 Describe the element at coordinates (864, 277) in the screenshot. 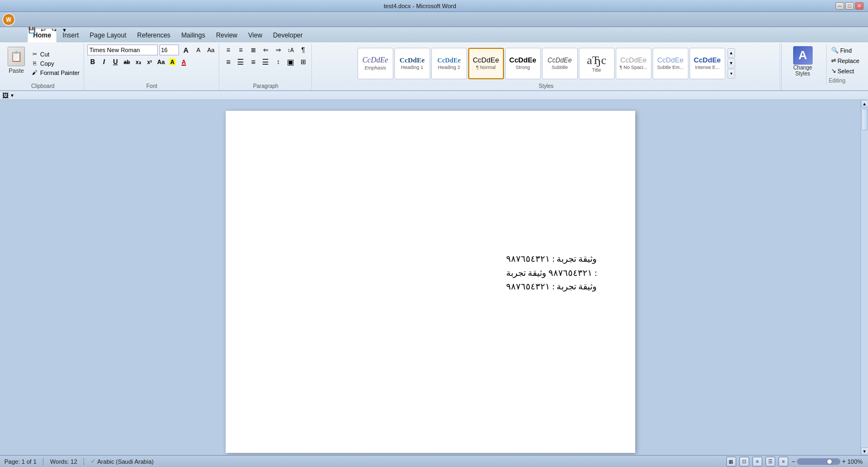

I see `vertical-scrollbar: ▲ ▼` at that location.